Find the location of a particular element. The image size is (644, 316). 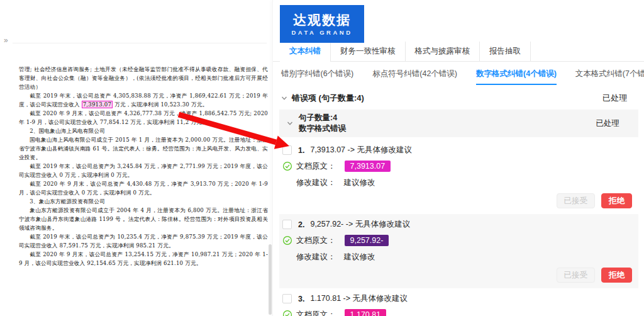

doc-paragraph: 管理; 社会经济信息咨询服务; 土地开发（未经金融等监管部门批准不得从事吸收存款… is located at coordinates (143, 78).